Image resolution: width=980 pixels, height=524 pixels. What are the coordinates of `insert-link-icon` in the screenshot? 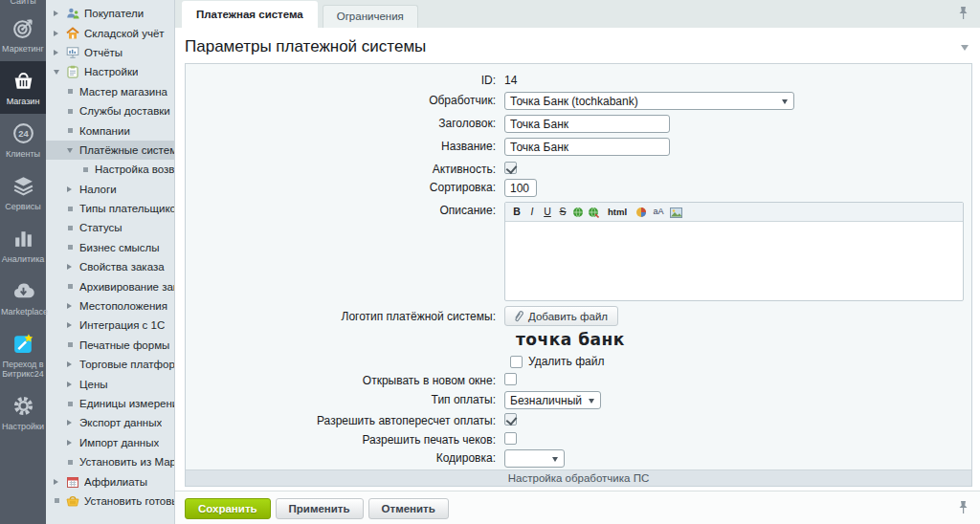 It's located at (578, 212).